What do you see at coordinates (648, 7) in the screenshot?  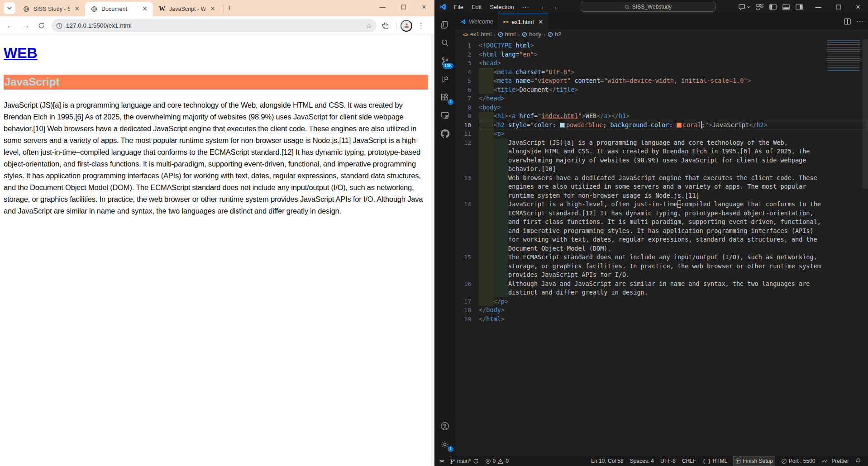 I see `command-center-search: SISS_Webstudy` at bounding box center [648, 7].